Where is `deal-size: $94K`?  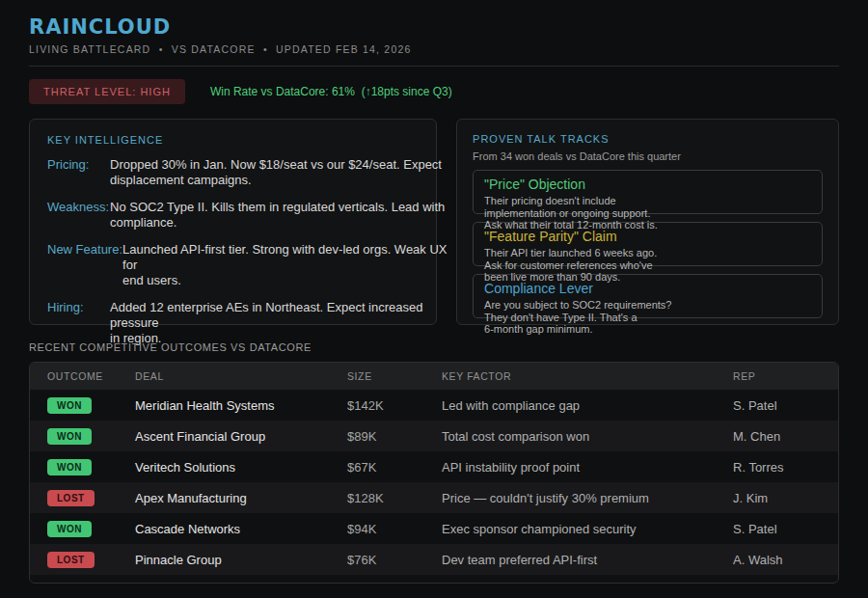 deal-size: $94K is located at coordinates (394, 529).